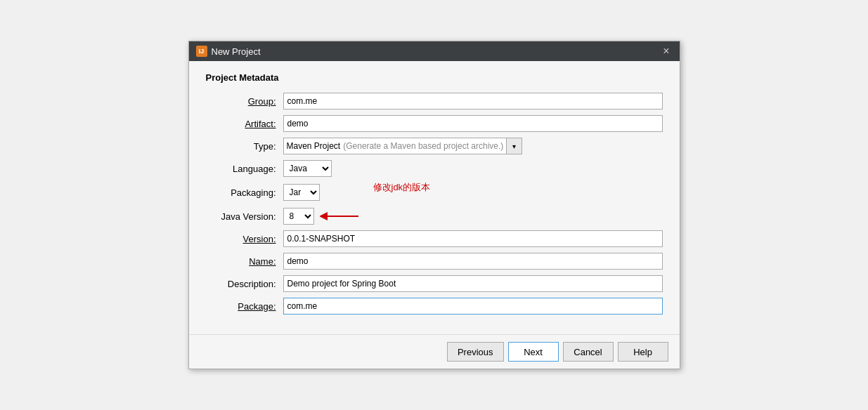 The image size is (868, 410). Describe the element at coordinates (236, 52) in the screenshot. I see `window-title: New Project` at that location.